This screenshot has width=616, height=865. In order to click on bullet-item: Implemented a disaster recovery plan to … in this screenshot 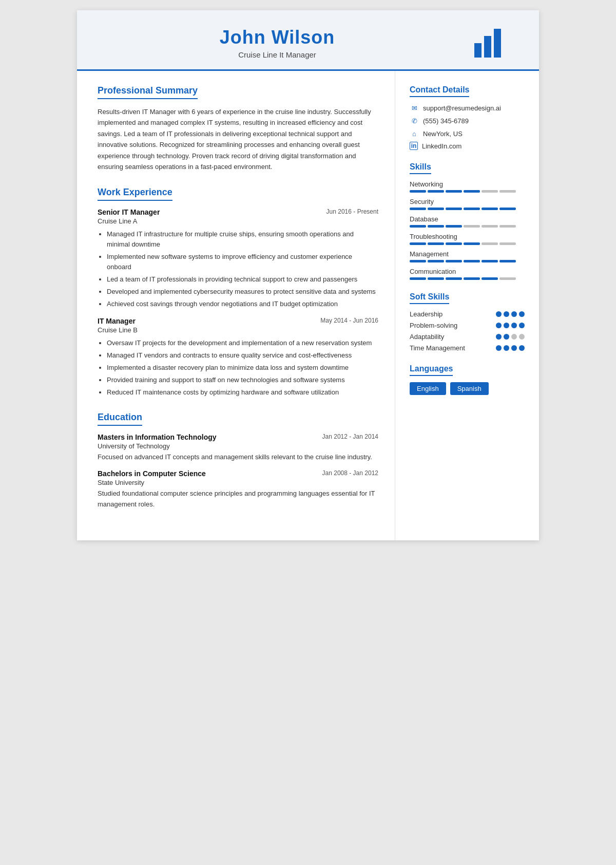, I will do `click(242, 368)`.